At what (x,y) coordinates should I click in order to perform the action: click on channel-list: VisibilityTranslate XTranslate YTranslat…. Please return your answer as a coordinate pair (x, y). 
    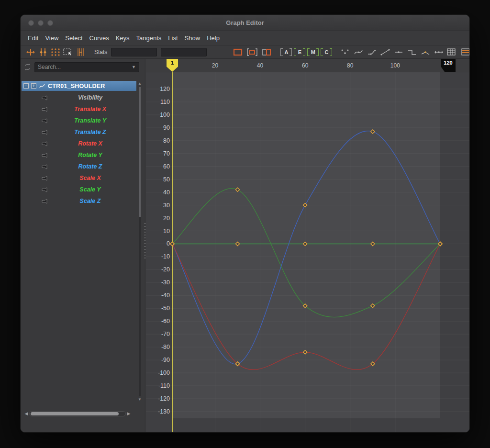
    Looking at the image, I should click on (82, 149).